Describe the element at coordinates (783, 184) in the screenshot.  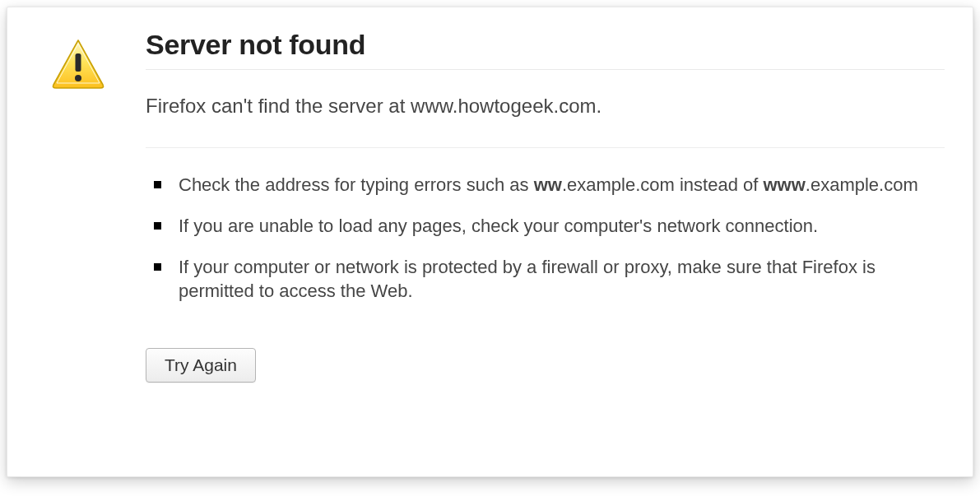
I see `typo-good: www` at that location.